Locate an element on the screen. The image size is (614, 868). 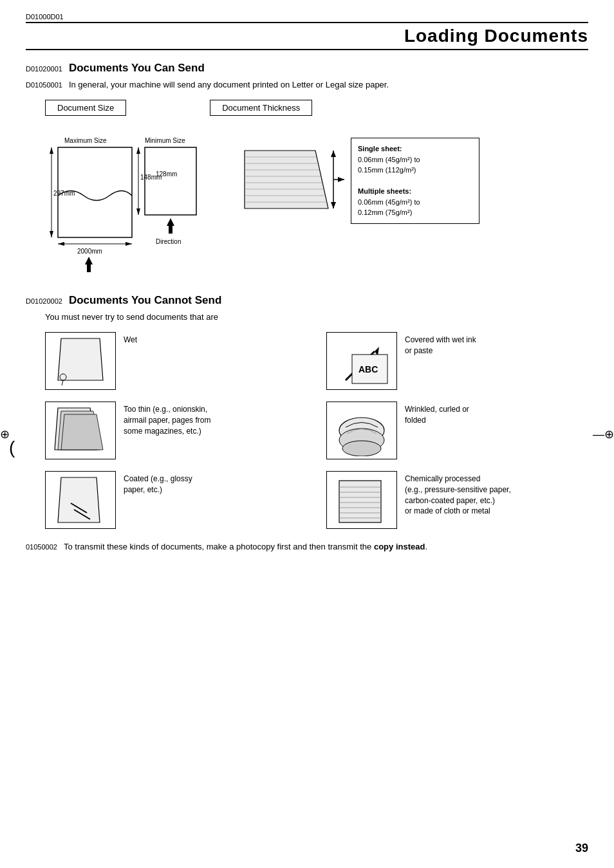
top-code: D01000D01 is located at coordinates (307, 17).